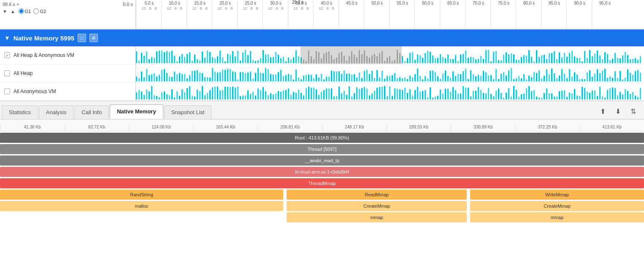 This screenshot has height=265, width=644. What do you see at coordinates (376, 195) in the screenshot?
I see `fg-bar: ReadMmap` at bounding box center [376, 195].